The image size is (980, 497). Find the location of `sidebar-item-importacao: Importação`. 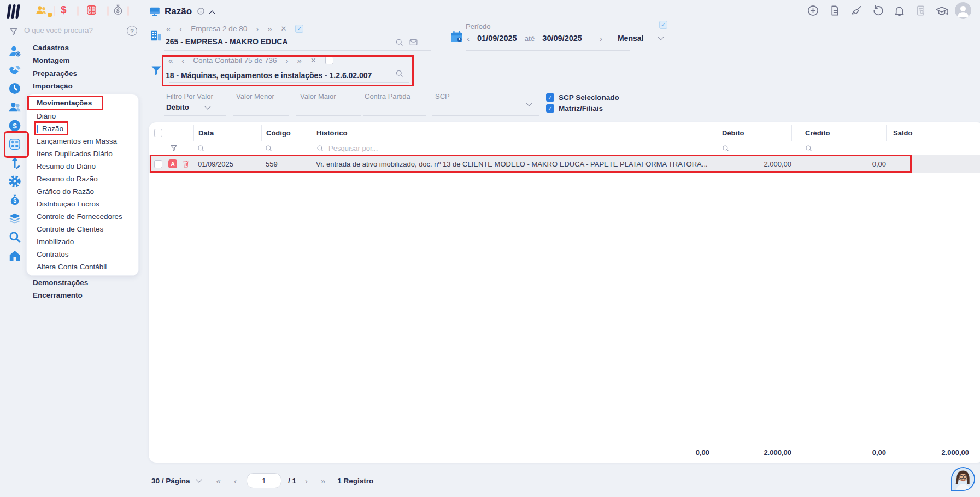

sidebar-item-importacao: Importação is located at coordinates (52, 86).